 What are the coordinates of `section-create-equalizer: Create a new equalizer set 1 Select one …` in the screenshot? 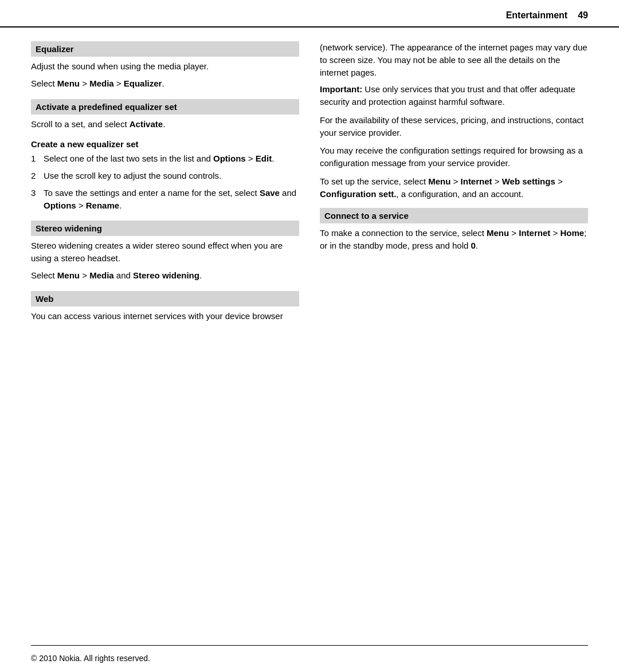 It's located at (165, 175).